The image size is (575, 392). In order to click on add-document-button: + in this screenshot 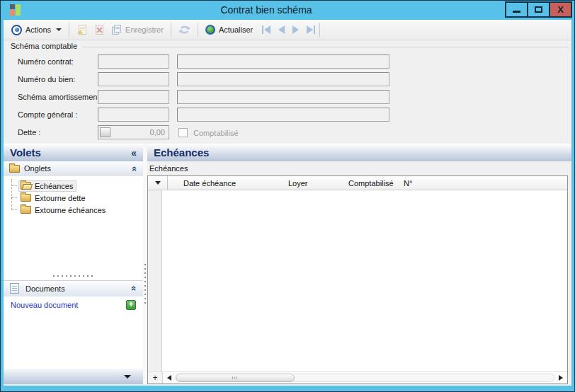, I will do `click(131, 305)`.